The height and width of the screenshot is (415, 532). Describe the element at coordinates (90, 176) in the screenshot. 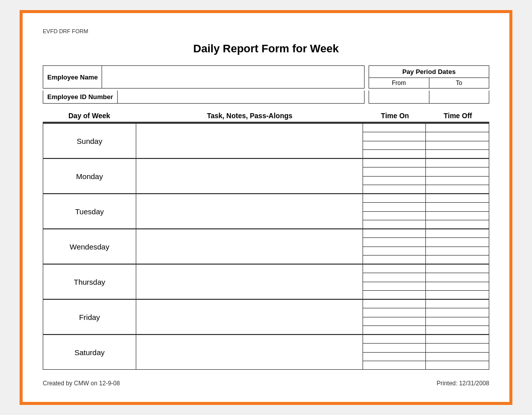

I see `day-label: Monday` at that location.